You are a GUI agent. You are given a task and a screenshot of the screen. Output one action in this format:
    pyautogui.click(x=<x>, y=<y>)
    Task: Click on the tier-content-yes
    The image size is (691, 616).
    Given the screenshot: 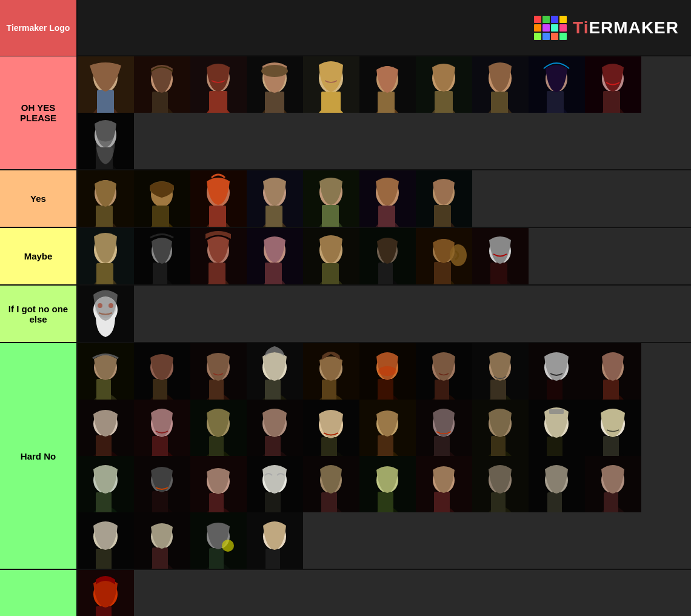 What is the action you would take?
    pyautogui.click(x=384, y=199)
    